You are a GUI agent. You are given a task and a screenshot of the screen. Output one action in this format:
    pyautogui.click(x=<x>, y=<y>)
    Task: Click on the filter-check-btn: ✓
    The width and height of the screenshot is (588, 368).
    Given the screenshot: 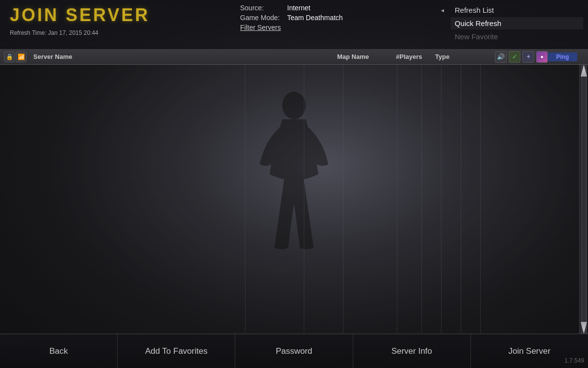 What is the action you would take?
    pyautogui.click(x=514, y=57)
    